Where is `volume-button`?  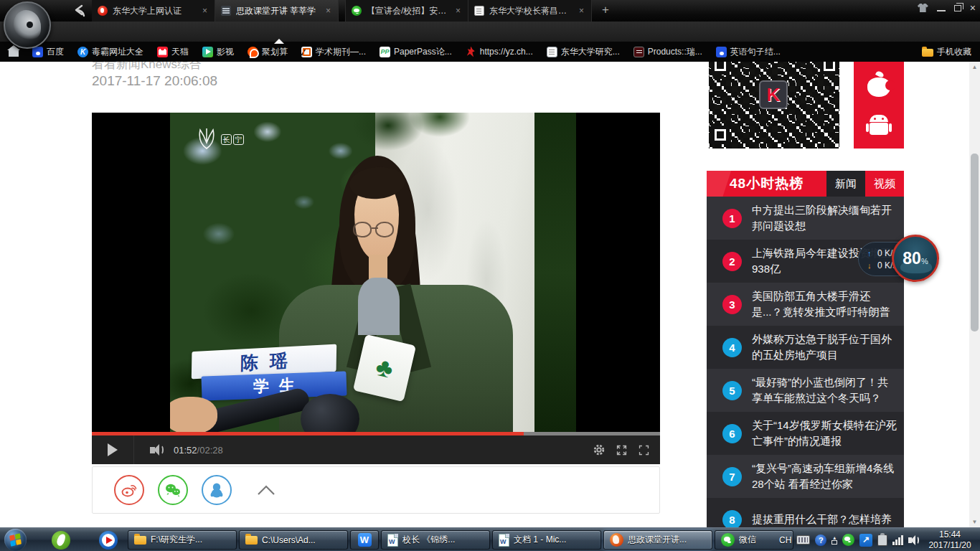 volume-button is located at coordinates (156, 450).